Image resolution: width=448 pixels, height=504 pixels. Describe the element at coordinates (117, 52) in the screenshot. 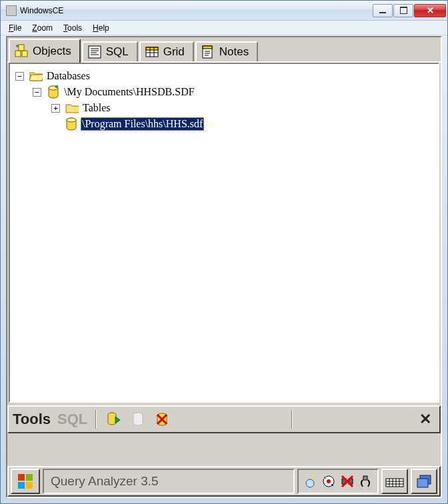

I see `tab-sql-label: SQL` at that location.